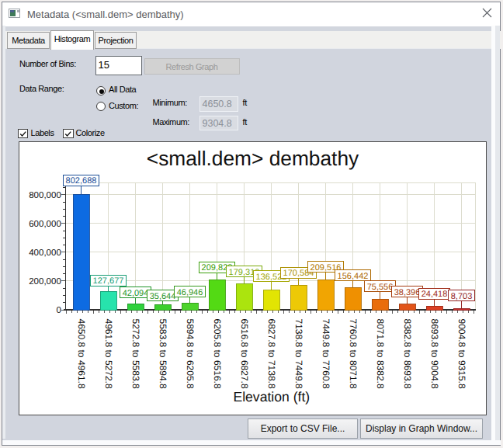 Image resolution: width=503 pixels, height=448 pixels. What do you see at coordinates (435, 354) in the screenshot?
I see `svg-text: 8693.8 to 9004.8` at bounding box center [435, 354].